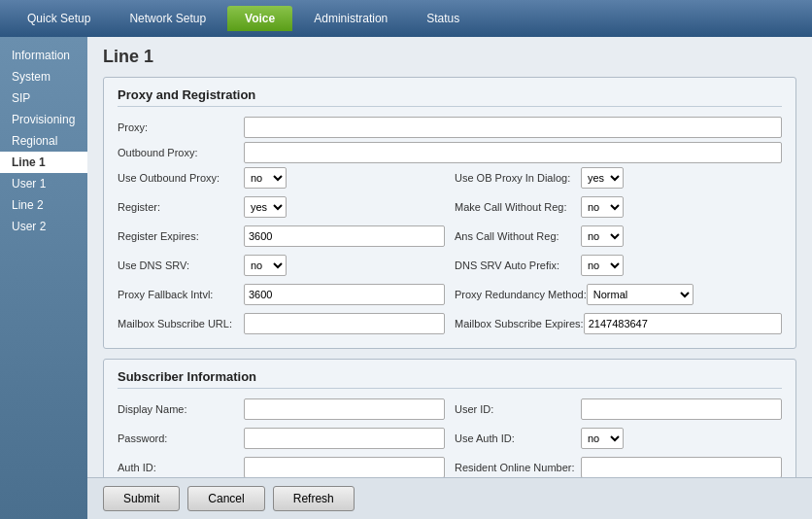 Image resolution: width=812 pixels, height=519 pixels. I want to click on proxy-section-title: Proxy and Registration, so click(450, 97).